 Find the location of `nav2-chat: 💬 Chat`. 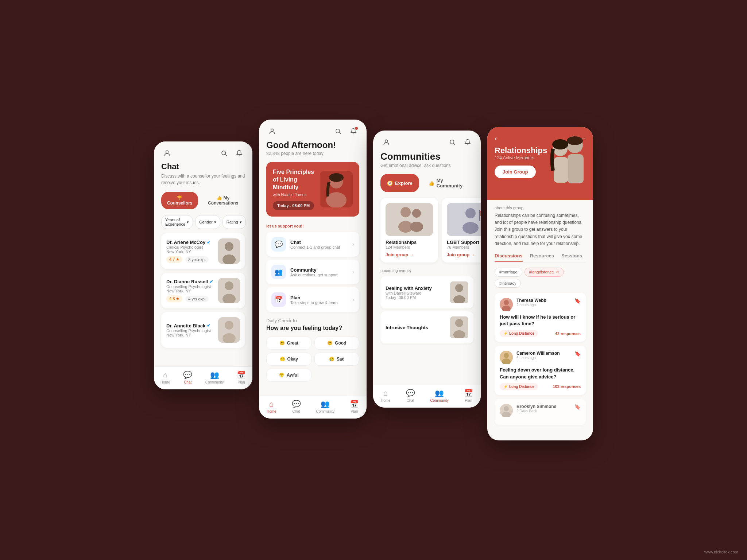

nav2-chat: 💬 Chat is located at coordinates (296, 407).